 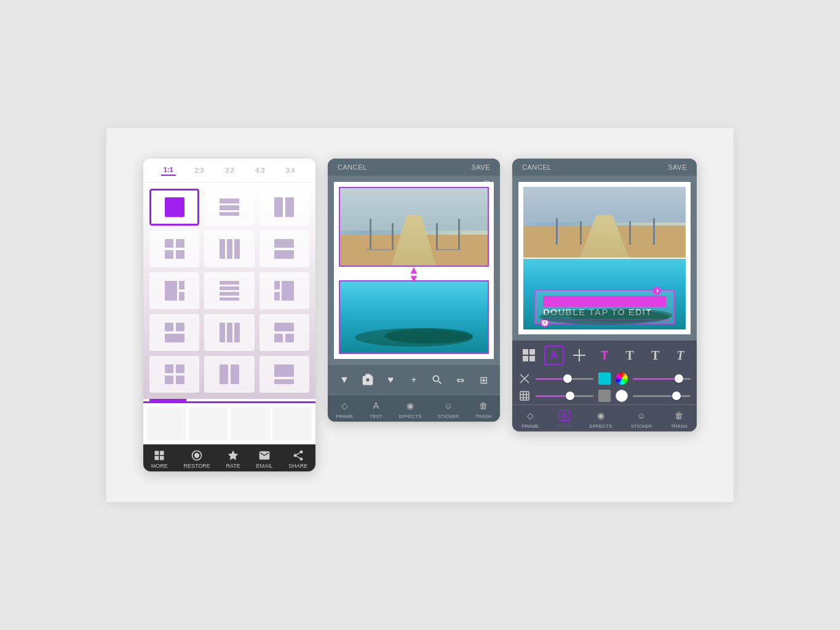 What do you see at coordinates (630, 355) in the screenshot?
I see `font-T2: T` at bounding box center [630, 355].